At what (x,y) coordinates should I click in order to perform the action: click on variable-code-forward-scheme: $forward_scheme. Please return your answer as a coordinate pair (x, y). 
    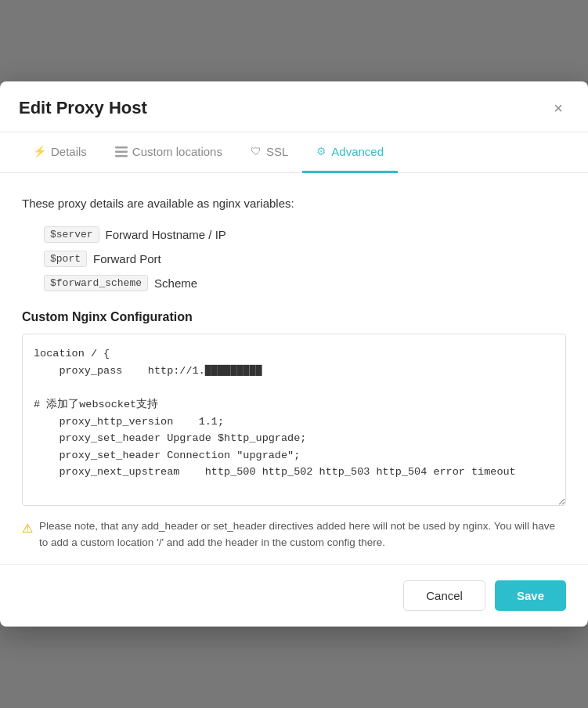
    Looking at the image, I should click on (96, 284).